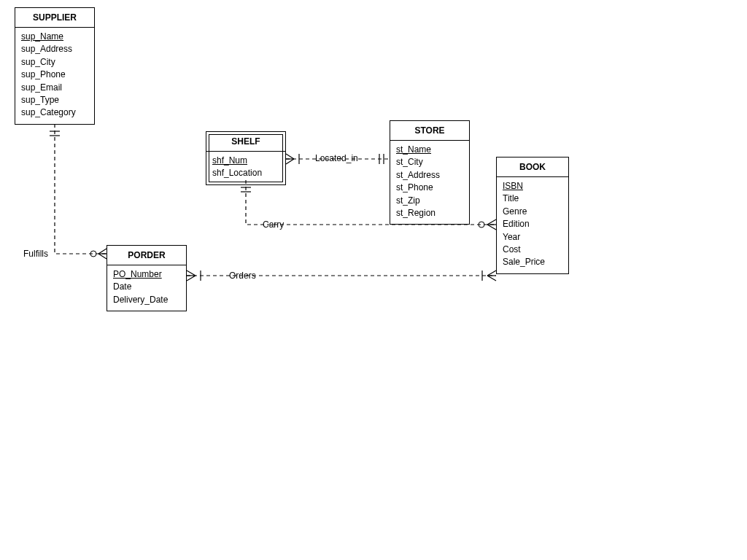  What do you see at coordinates (533, 216) in the screenshot?
I see `entity-book: BOOK ISBN Title Genre Edition Year Cost …` at bounding box center [533, 216].